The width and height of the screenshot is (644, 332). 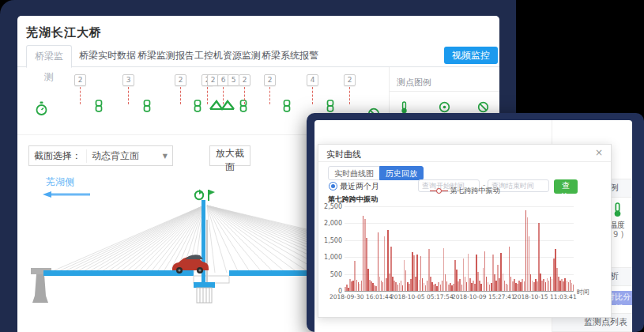 What do you see at coordinates (471, 55) in the screenshot?
I see `video-monitor-button: 视频监控` at bounding box center [471, 55].